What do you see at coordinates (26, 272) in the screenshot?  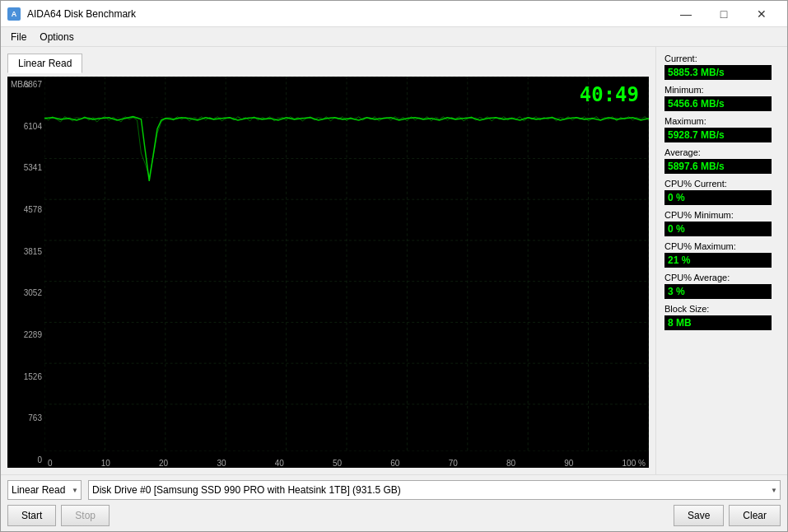 I see `y-axis: 6867 6104 5341 4578 3815 3052 2289 1526 …` at bounding box center [26, 272].